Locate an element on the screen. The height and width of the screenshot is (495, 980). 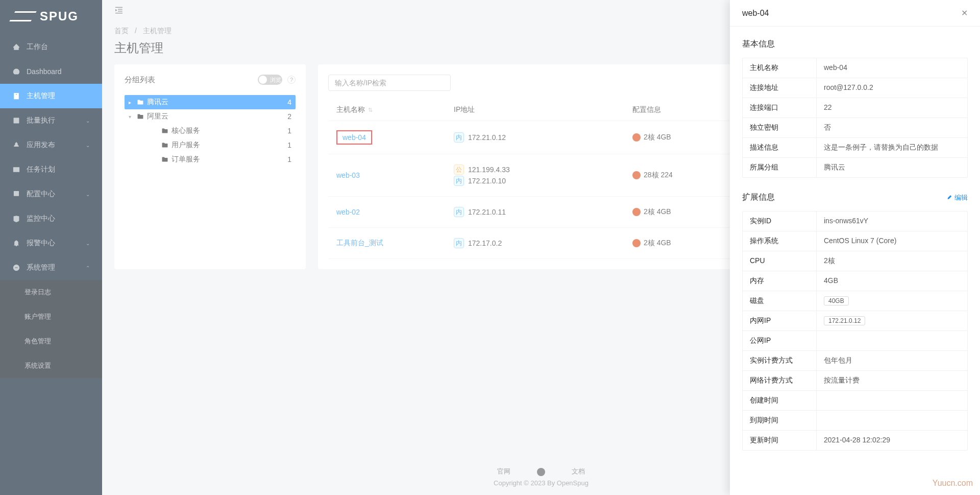
info-value: 172.21.0.12 is located at coordinates (892, 321).